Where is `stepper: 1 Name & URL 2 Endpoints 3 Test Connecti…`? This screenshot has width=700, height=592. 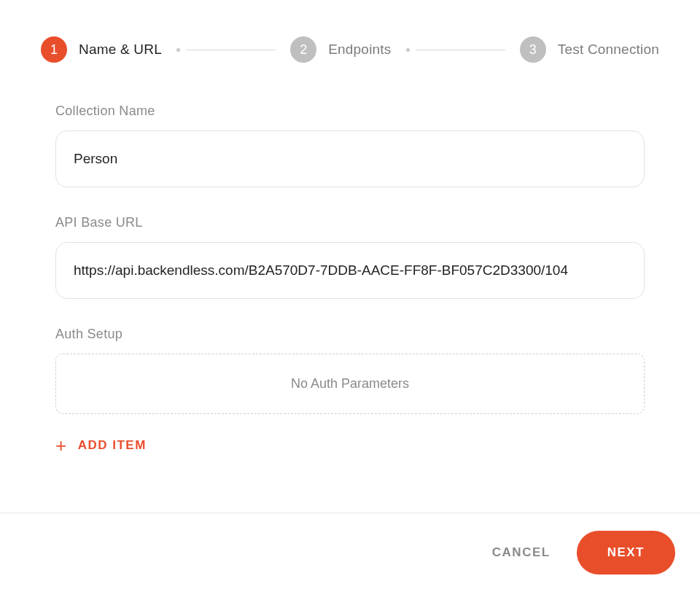
stepper: 1 Name & URL 2 Endpoints 3 Test Connecti… is located at coordinates (350, 50).